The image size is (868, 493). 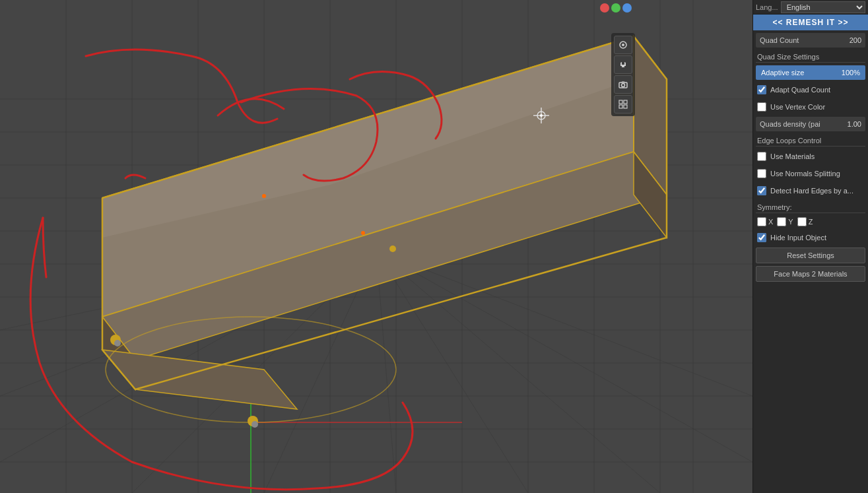 What do you see at coordinates (811, 222) in the screenshot?
I see `symmetry-z-label: Z` at bounding box center [811, 222].